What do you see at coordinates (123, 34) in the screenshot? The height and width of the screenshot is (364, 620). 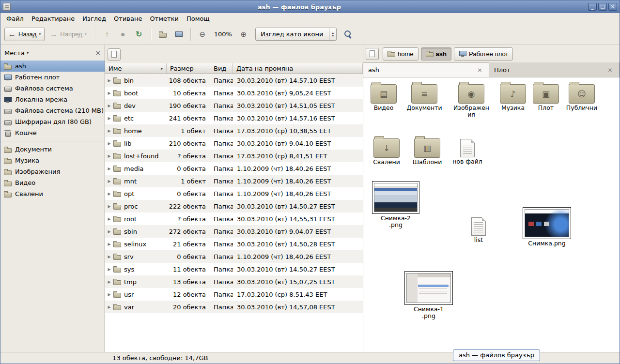 I see `stop-button: ●` at bounding box center [123, 34].